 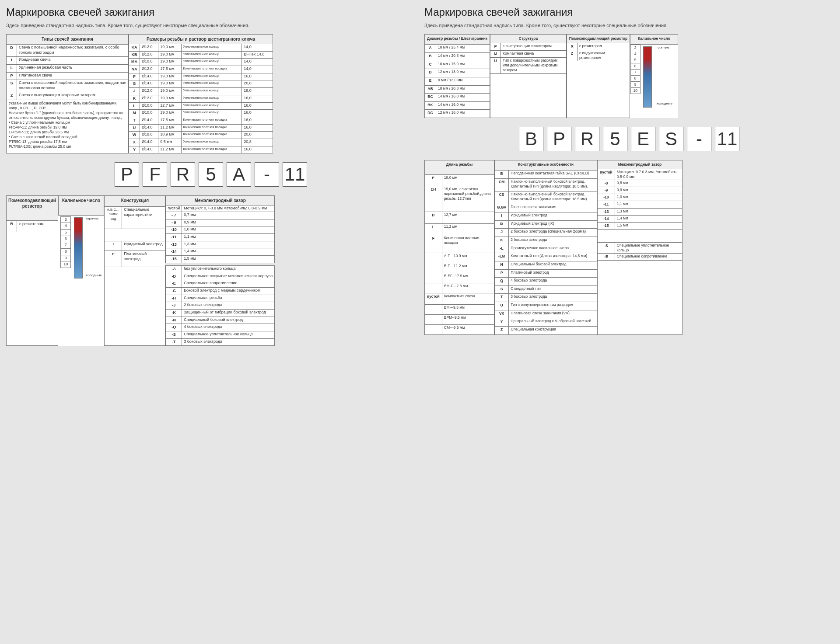 What do you see at coordinates (434, 218) in the screenshot?
I see `cell: H` at bounding box center [434, 218].